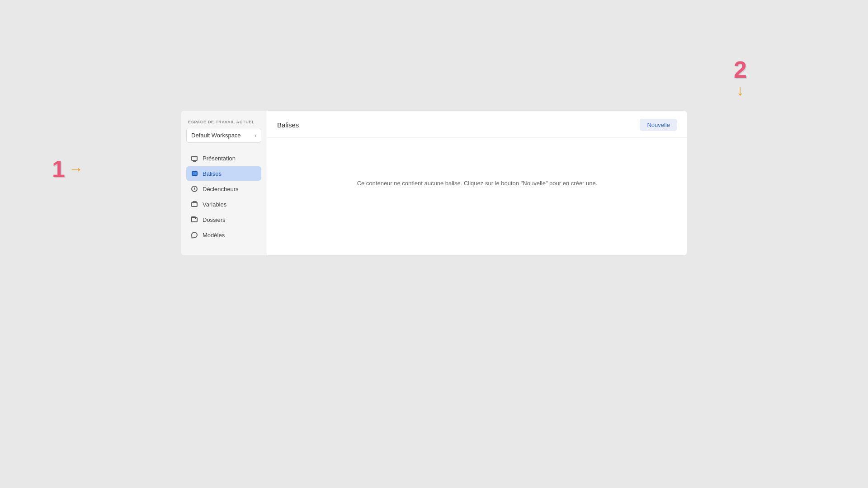 The width and height of the screenshot is (868, 488). Describe the element at coordinates (221, 189) in the screenshot. I see `sidebar-label-declencheurs: Déclencheurs` at that location.